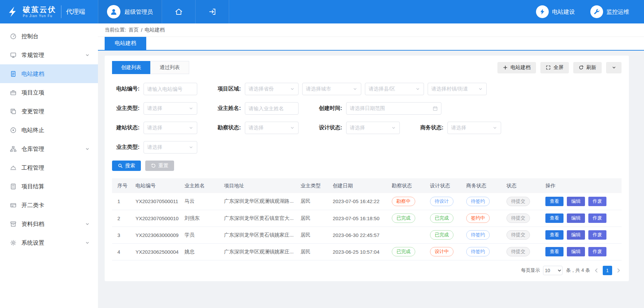  I want to click on business-status-select: 请选择, so click(474, 128).